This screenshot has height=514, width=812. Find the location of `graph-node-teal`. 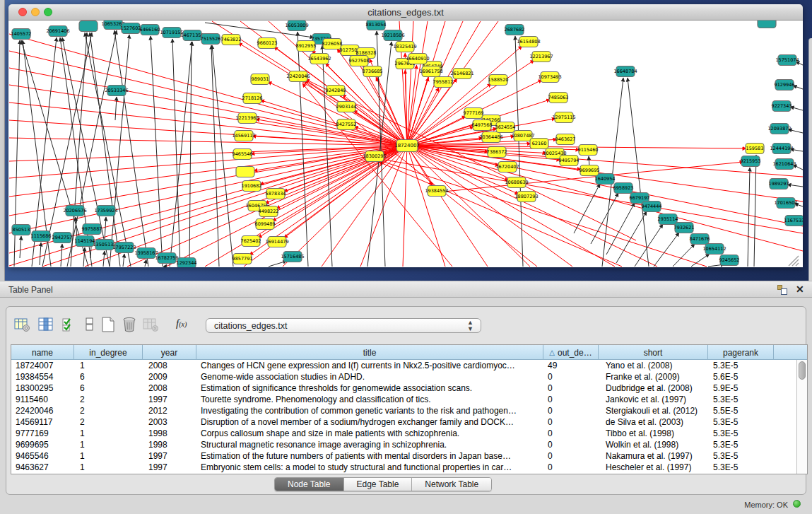

graph-node-teal is located at coordinates (767, 24).